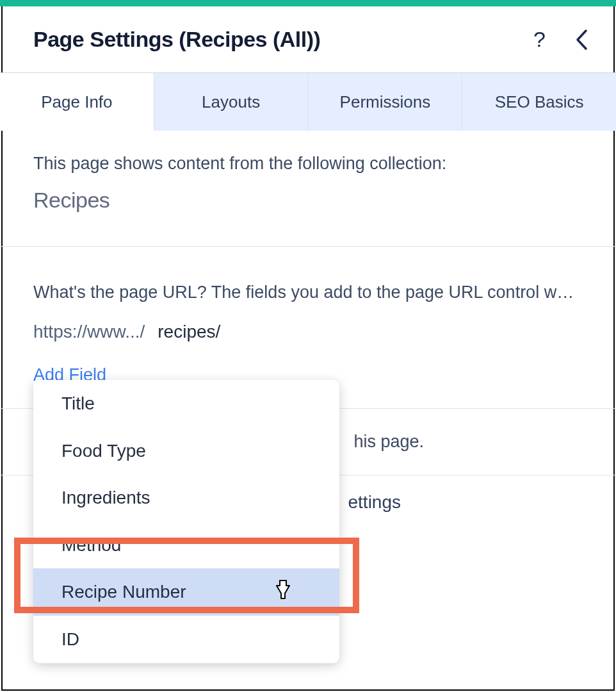  Describe the element at coordinates (77, 102) in the screenshot. I see `tab-page-info: Page Info` at that location.